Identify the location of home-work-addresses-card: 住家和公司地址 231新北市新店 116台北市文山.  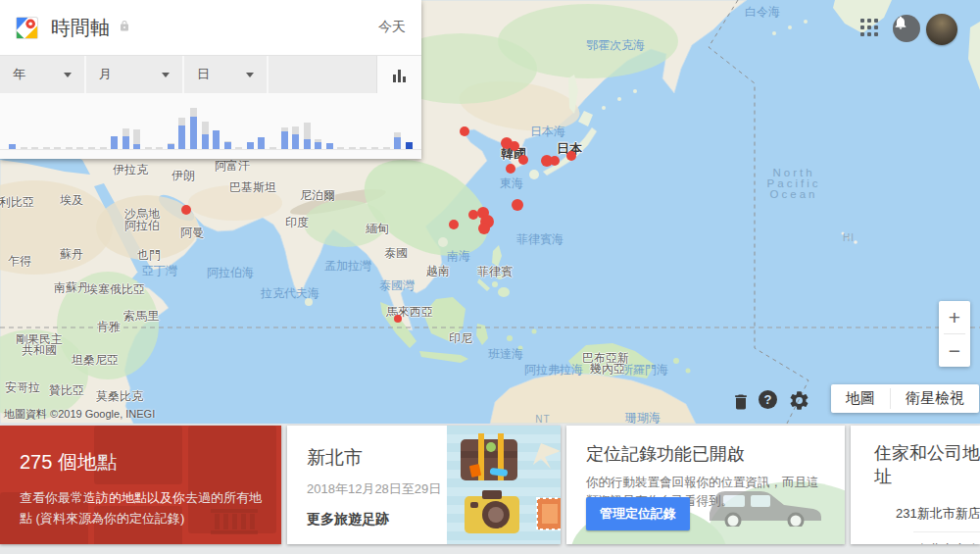
(915, 484).